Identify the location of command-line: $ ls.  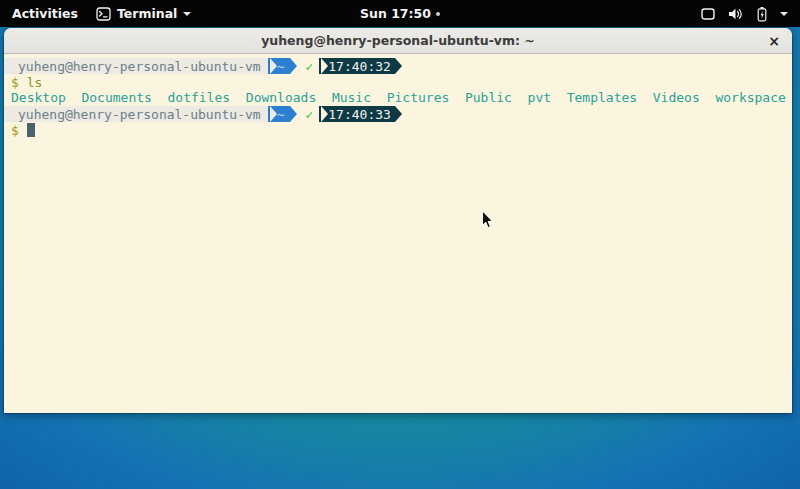
(398, 82).